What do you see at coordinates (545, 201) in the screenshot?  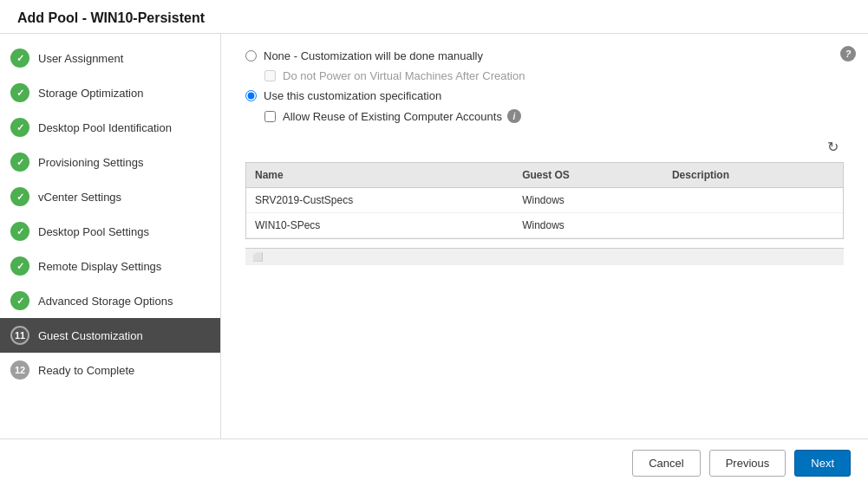 I see `customization-specs-table: Name Guest OS Description SRV2019-CustSp…` at bounding box center [545, 201].